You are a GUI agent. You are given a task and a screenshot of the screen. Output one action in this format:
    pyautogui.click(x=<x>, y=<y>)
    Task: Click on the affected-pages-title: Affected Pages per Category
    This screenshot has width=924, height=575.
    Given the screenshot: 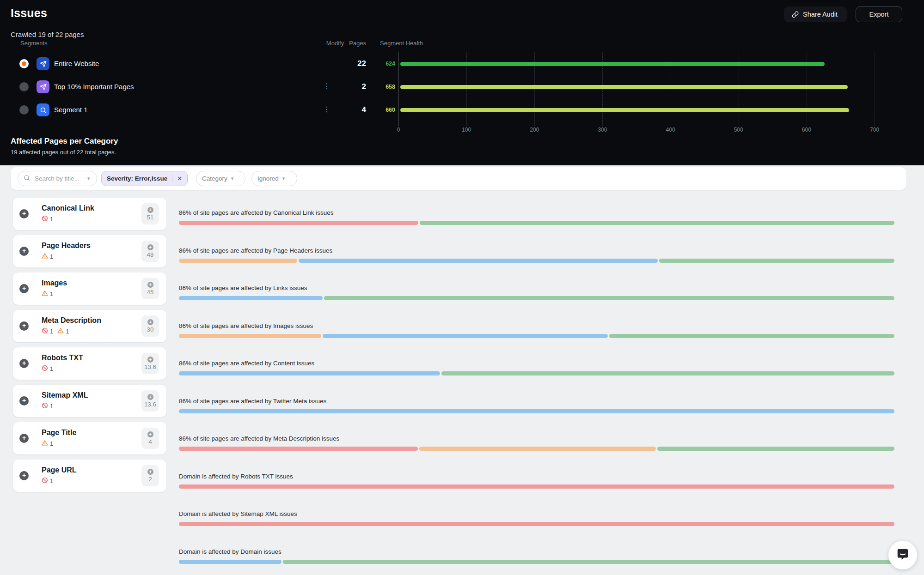 What is the action you would take?
    pyautogui.click(x=64, y=141)
    